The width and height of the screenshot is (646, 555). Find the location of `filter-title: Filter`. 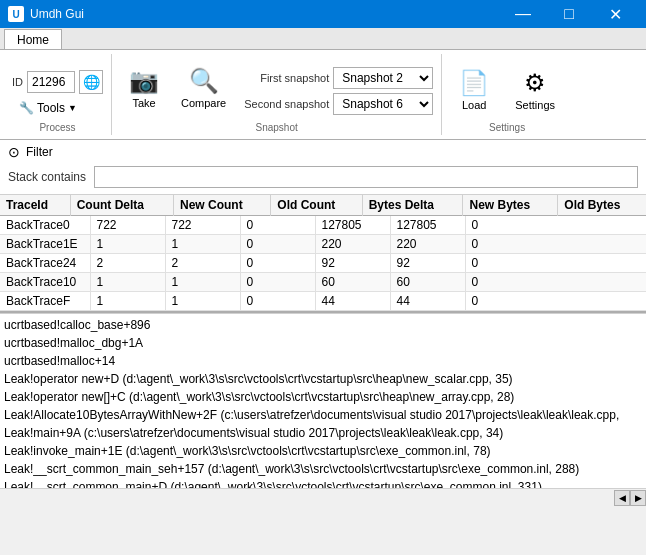

filter-title: Filter is located at coordinates (40, 152).